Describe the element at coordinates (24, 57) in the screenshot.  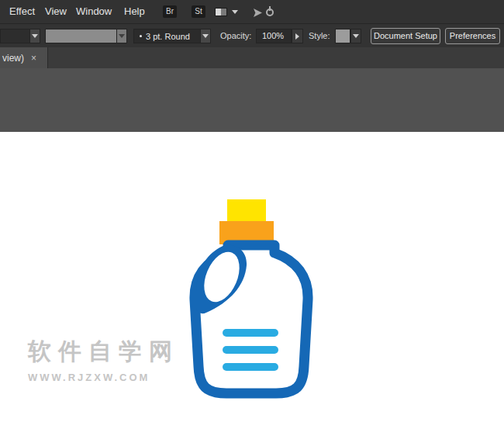
I see `document-tab: view) ×` at that location.